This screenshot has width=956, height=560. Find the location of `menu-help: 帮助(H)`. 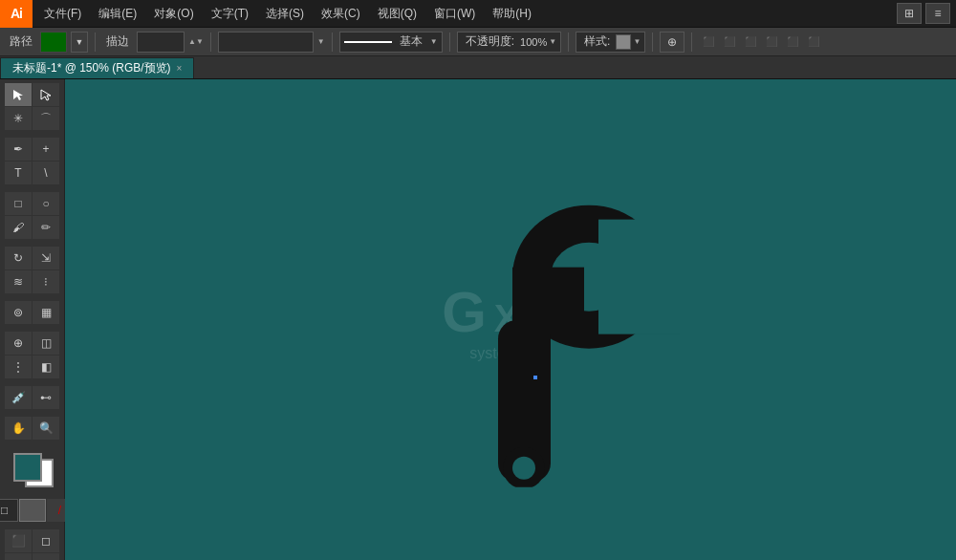

menu-help: 帮助(H) is located at coordinates (512, 13).